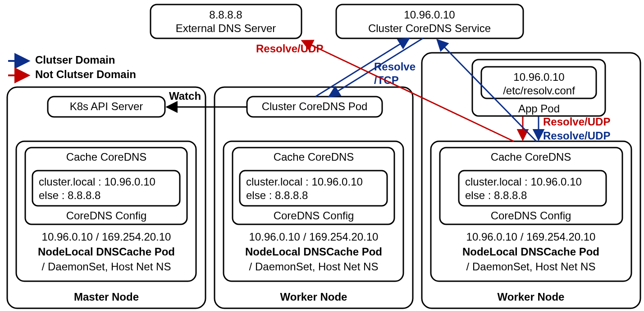 This screenshot has width=644, height=311. Describe the element at coordinates (75, 60) in the screenshot. I see `legend-cluster: Clutser Domain` at that location.